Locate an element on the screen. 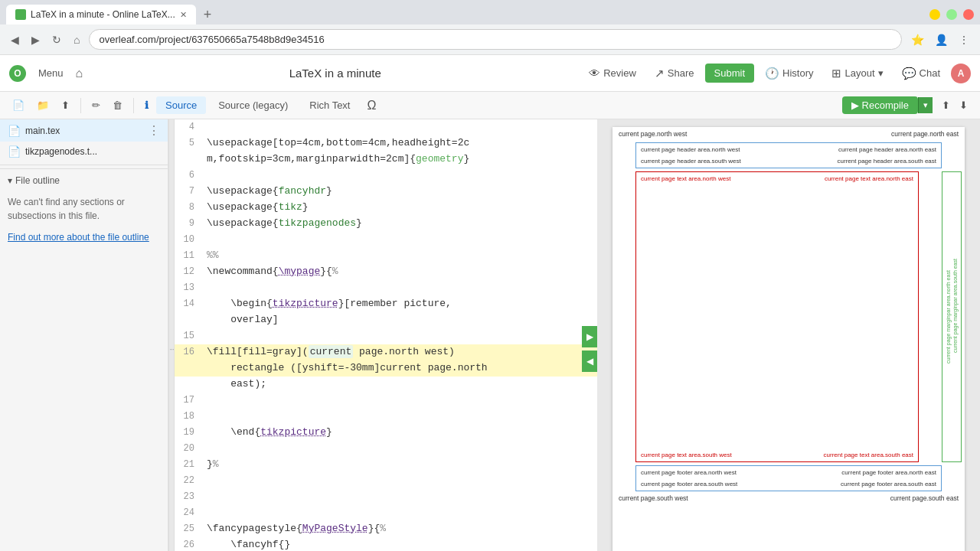 This screenshot has width=980, height=551. tab-close-btn: ✕ is located at coordinates (184, 15).